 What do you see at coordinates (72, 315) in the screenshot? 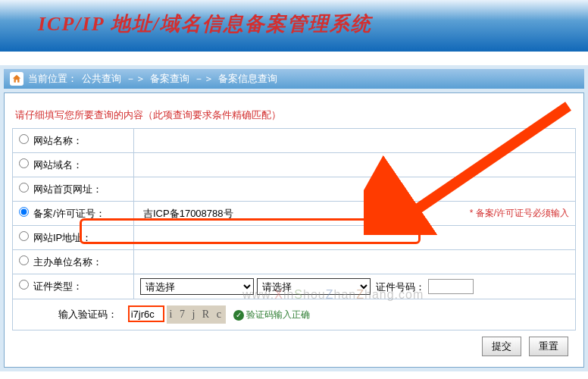
I see `label-captcha: 输入验证码：` at bounding box center [72, 315].